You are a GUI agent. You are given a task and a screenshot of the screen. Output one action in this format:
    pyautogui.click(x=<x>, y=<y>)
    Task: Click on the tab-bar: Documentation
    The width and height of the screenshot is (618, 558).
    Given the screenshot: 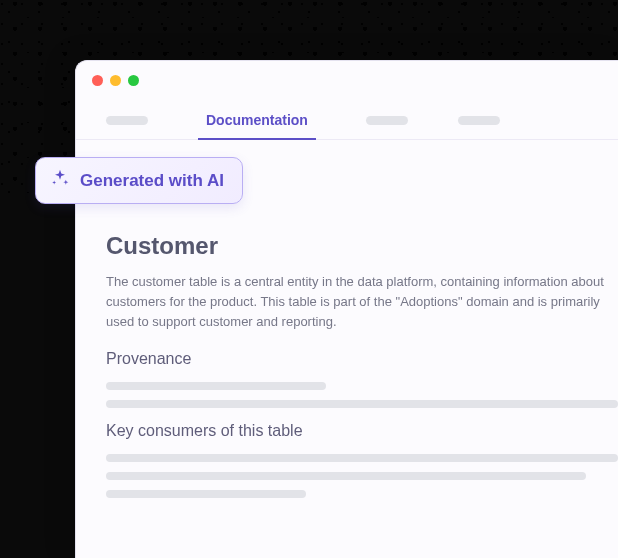 What is the action you would take?
    pyautogui.click(x=347, y=118)
    